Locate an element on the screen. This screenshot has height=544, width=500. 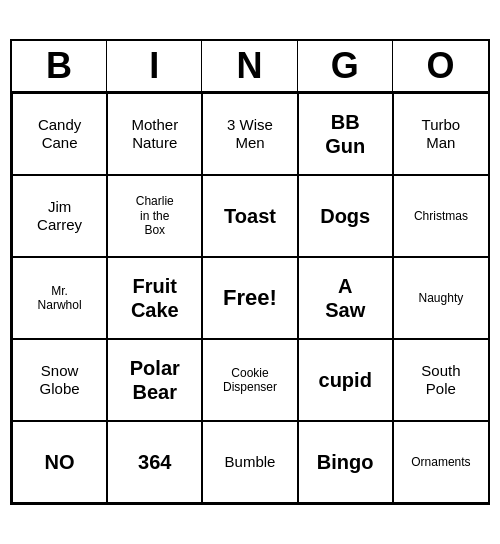
header-letter: N is located at coordinates (250, 66).